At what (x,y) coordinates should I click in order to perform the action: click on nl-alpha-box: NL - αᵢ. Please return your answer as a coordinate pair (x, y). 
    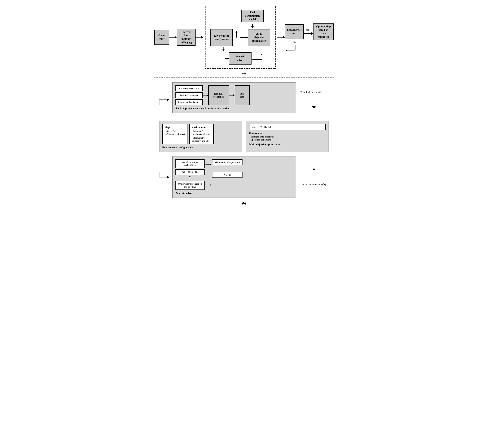
    Looking at the image, I should click on (227, 175).